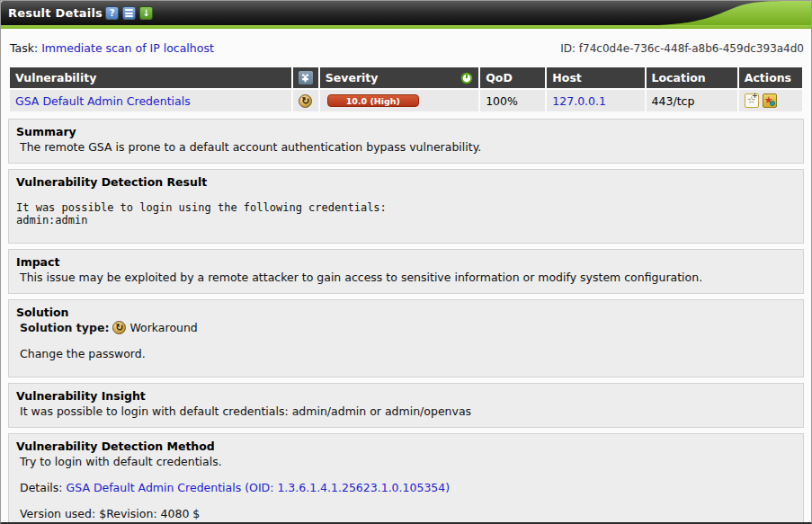  What do you see at coordinates (41, 487) in the screenshot?
I see `details-label: Details:` at bounding box center [41, 487].